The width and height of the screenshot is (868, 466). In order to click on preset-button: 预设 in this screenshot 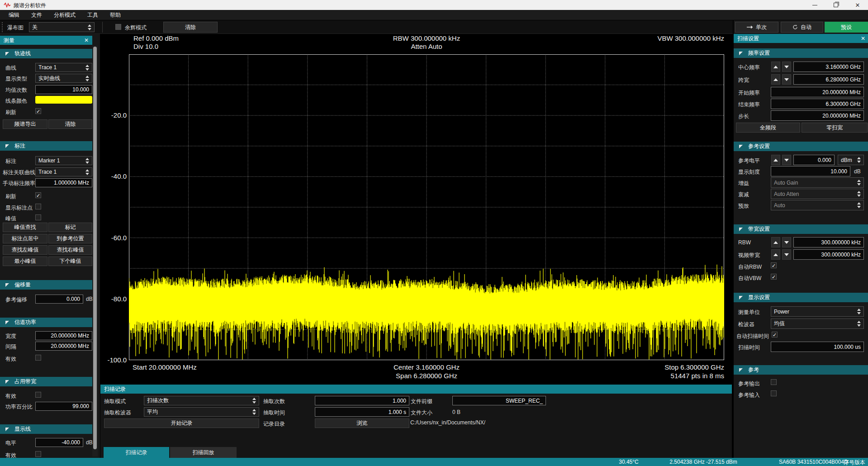, I will do `click(846, 27)`.